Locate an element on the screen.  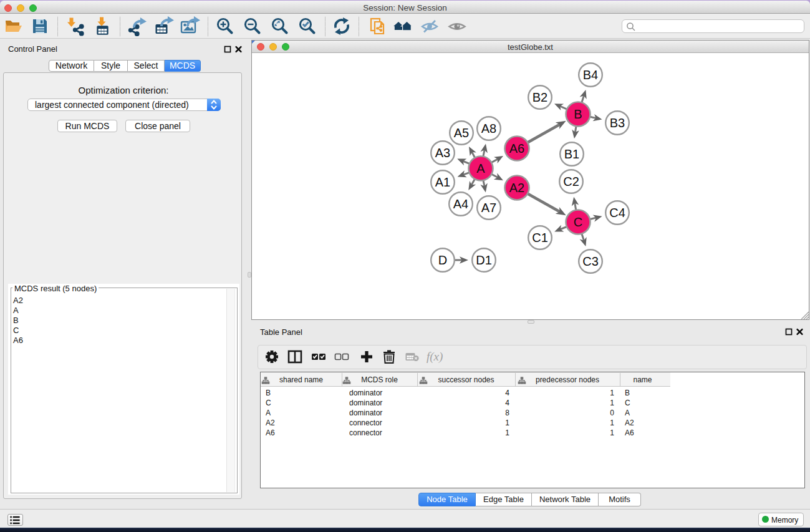
svg-text: A7 is located at coordinates (489, 208).